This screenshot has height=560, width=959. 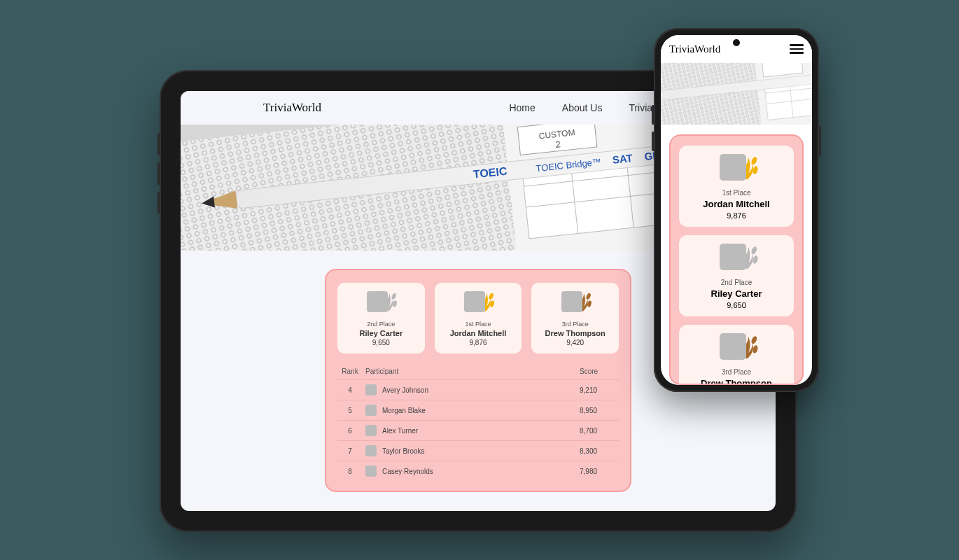 I want to click on cell-participant: Taylor Brooks, so click(x=470, y=451).